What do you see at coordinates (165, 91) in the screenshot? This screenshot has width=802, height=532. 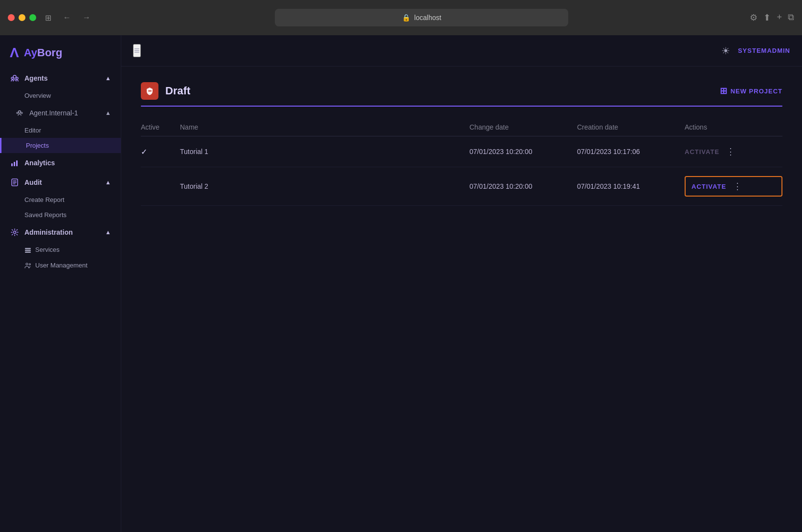 I see `page-title-area: Draft` at bounding box center [165, 91].